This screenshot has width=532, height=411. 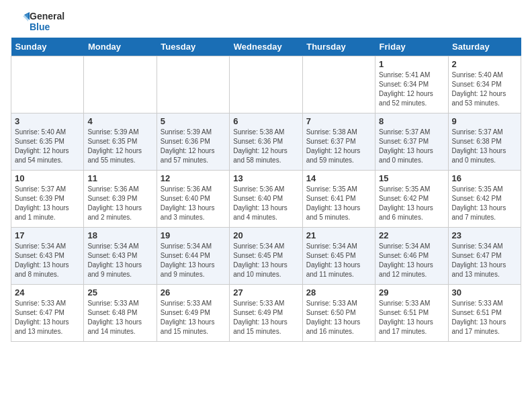 I want to click on day-info: Sunrise: 5:33 AMSunset: 6:47 PMDaylight:…, so click(x=47, y=318).